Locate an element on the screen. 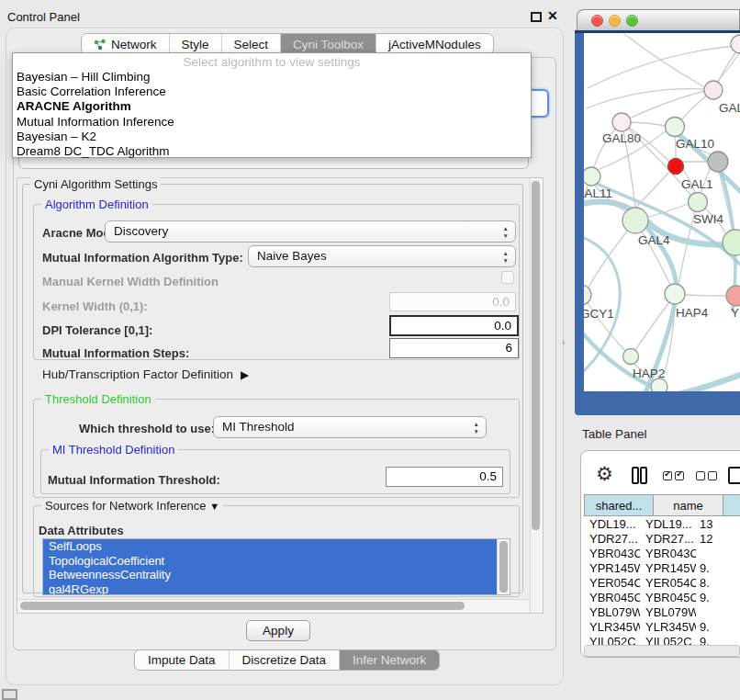  network-window-titlebar is located at coordinates (658, 20).